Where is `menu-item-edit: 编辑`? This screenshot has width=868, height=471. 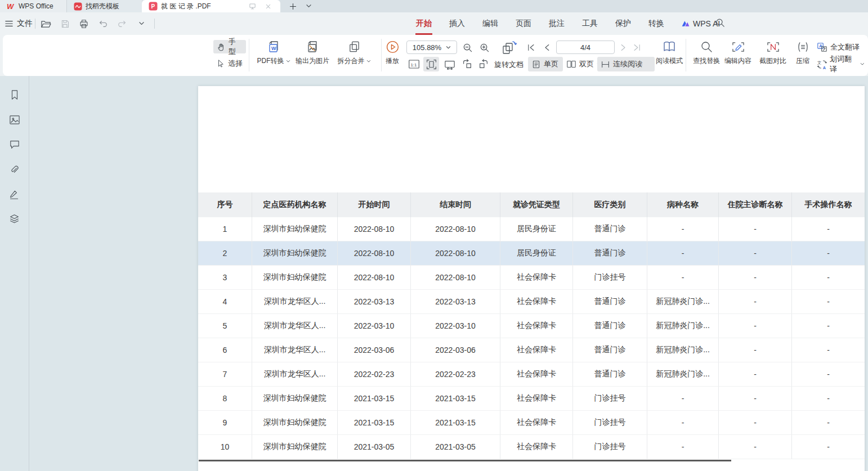
menu-item-edit: 编辑 is located at coordinates (490, 24).